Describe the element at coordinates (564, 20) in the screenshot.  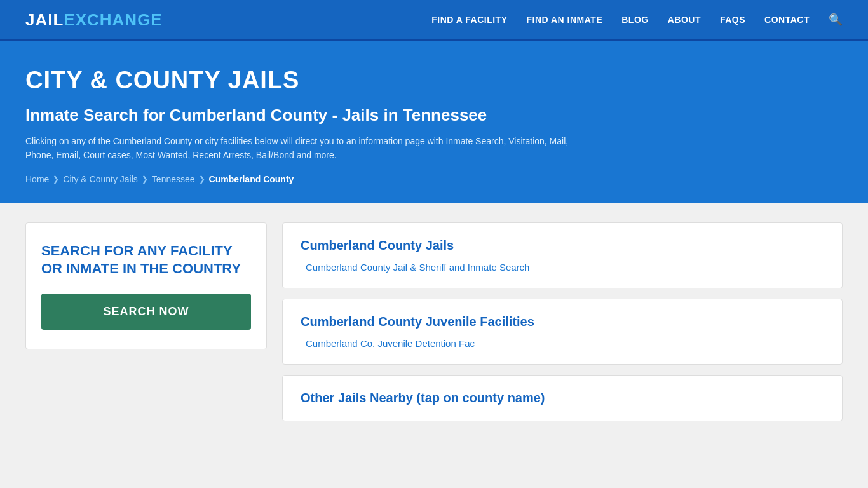
I see `nav-find-inmate: FIND AN INMATE` at that location.